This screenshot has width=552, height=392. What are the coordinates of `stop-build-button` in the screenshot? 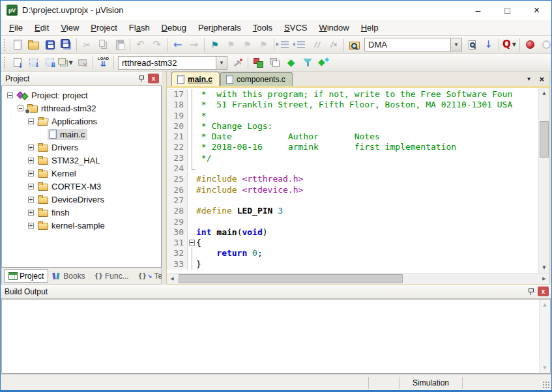 It's located at (82, 63).